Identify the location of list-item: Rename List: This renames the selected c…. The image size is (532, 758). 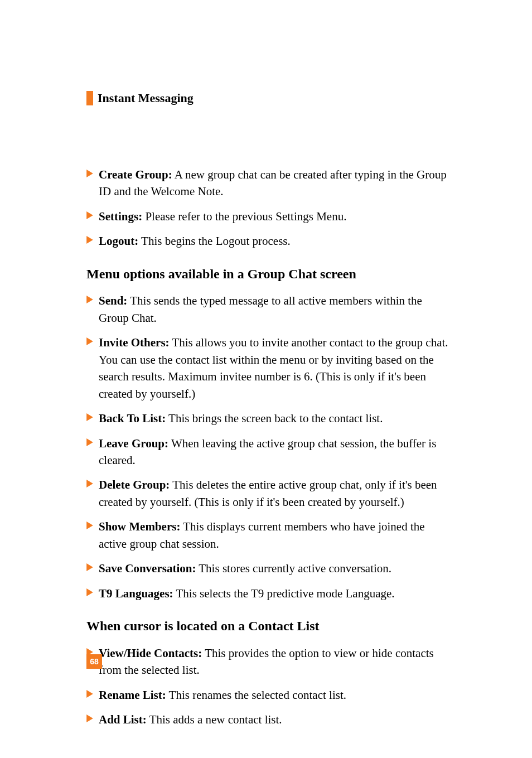
(270, 695).